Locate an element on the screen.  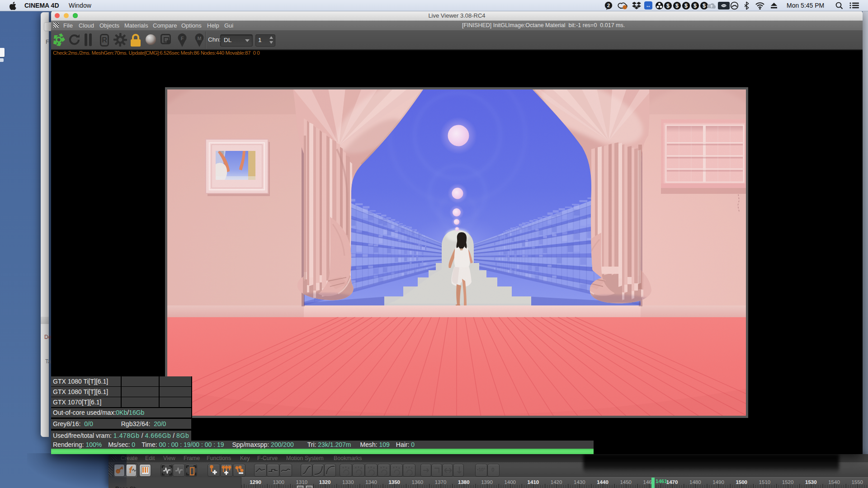
svg-text: 1410 is located at coordinates (533, 482).